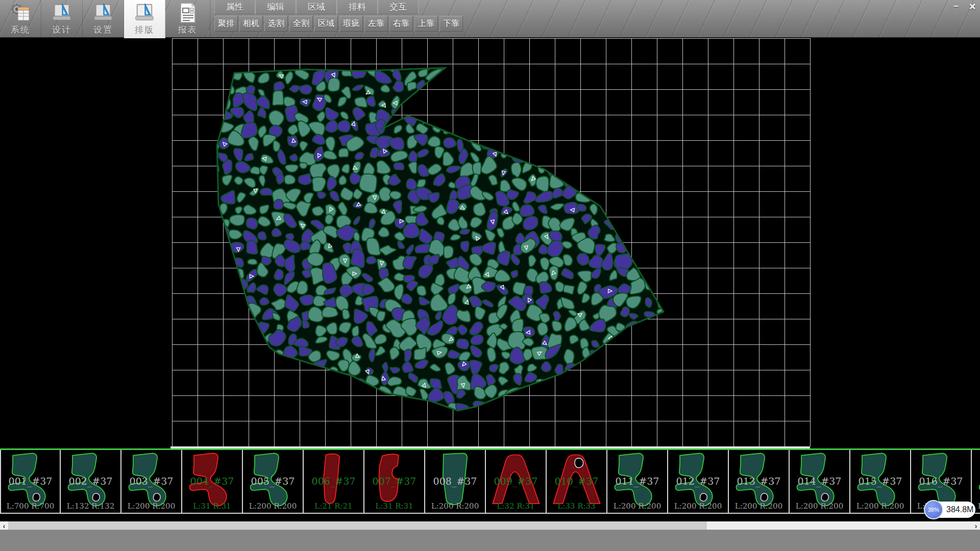 This screenshot has width=980, height=551. Describe the element at coordinates (960, 510) in the screenshot. I see `memory-amount-label: 384.8M` at that location.